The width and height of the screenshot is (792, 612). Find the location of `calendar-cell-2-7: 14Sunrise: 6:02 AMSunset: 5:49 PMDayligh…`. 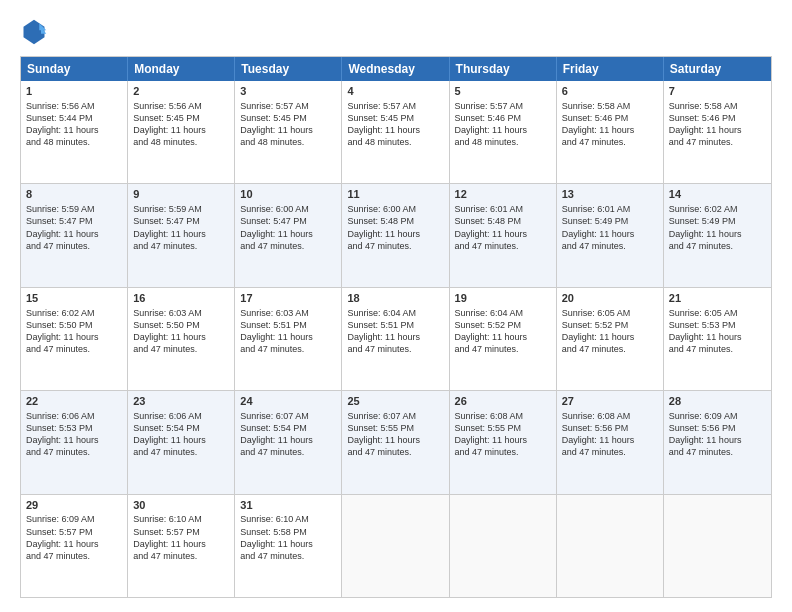

calendar-cell-2-7: 14Sunrise: 6:02 AMSunset: 5:49 PMDayligh… is located at coordinates (718, 235).